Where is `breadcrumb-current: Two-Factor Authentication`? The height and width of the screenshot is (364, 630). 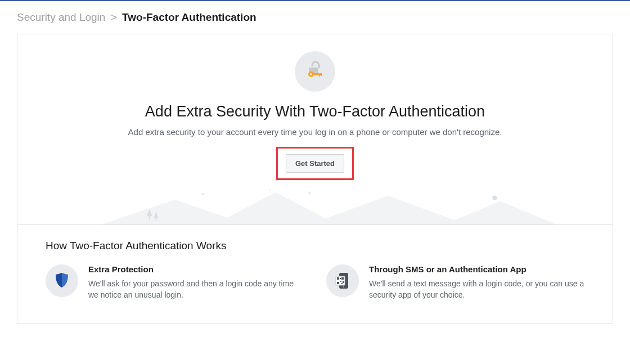 breadcrumb-current: Two-Factor Authentication is located at coordinates (189, 17).